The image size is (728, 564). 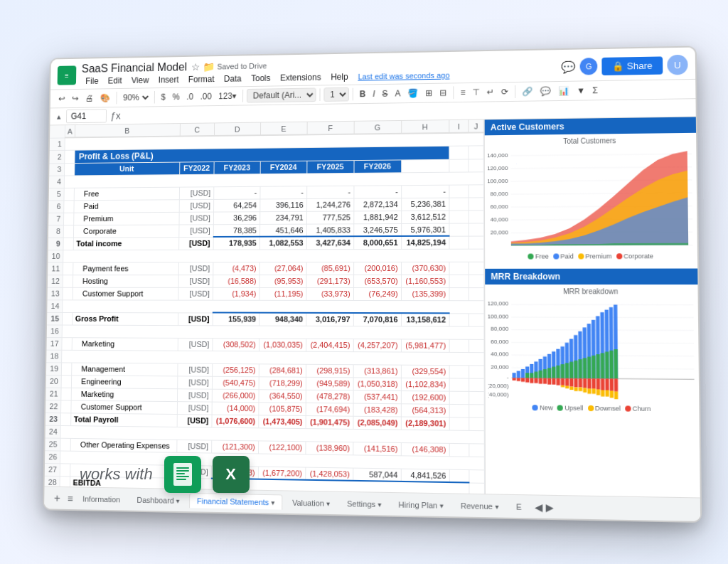 What do you see at coordinates (92, 81) in the screenshot?
I see `menu-file: File` at bounding box center [92, 81].